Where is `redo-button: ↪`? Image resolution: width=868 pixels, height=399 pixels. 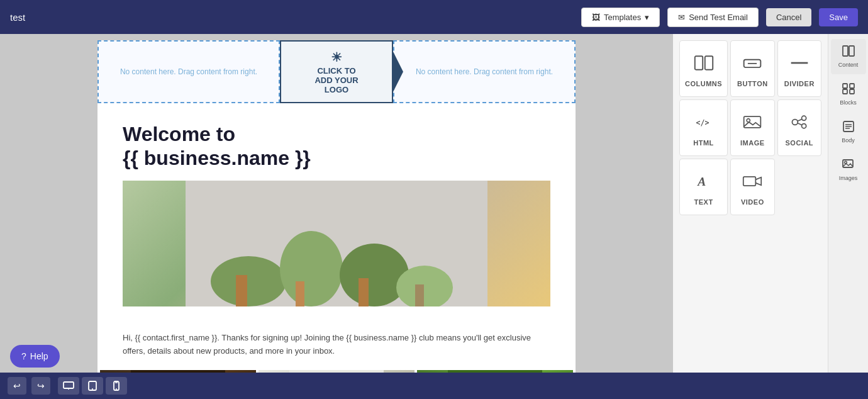 redo-button: ↪ is located at coordinates (41, 386).